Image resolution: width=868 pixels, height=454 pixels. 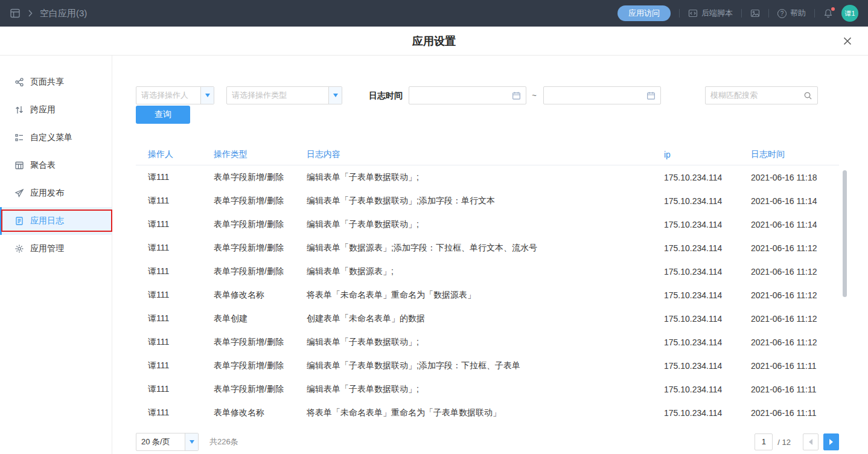 I want to click on sidebar-item-4: 应用发布, so click(x=56, y=193).